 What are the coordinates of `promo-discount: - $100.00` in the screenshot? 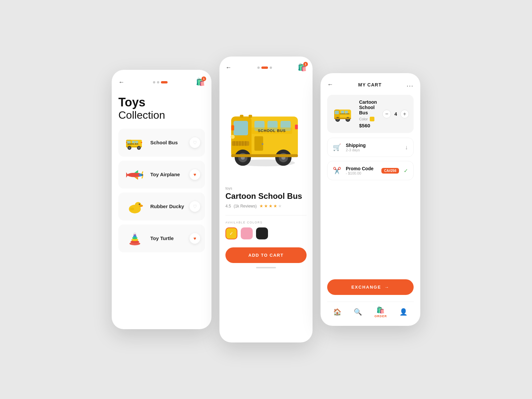 It's located at (361, 173).